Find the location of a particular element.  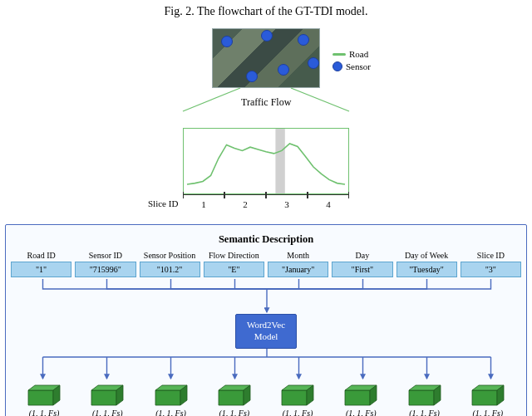

semantic-description-title: Semantic Description is located at coordinates (266, 239).